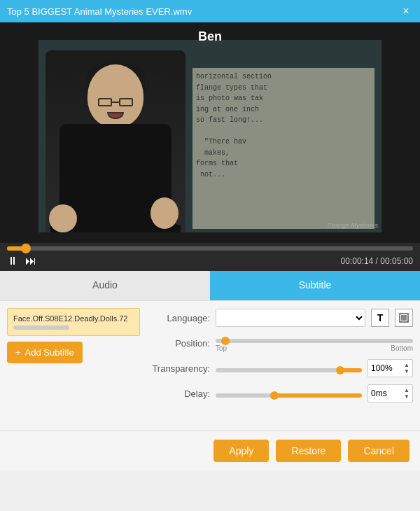  Describe the element at coordinates (280, 318) in the screenshot. I see `language-row: Language: T` at that location.